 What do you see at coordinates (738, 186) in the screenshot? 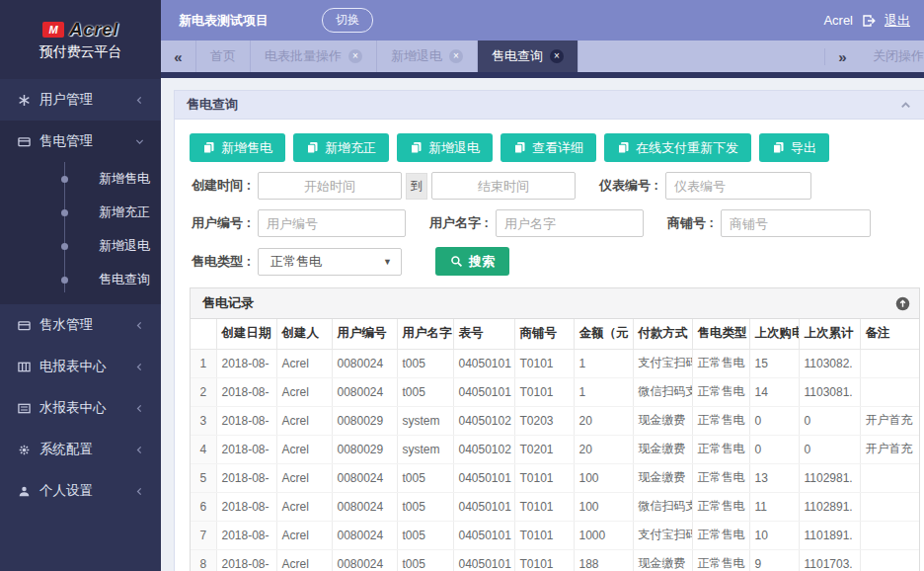
I see `meter-no-input` at bounding box center [738, 186].